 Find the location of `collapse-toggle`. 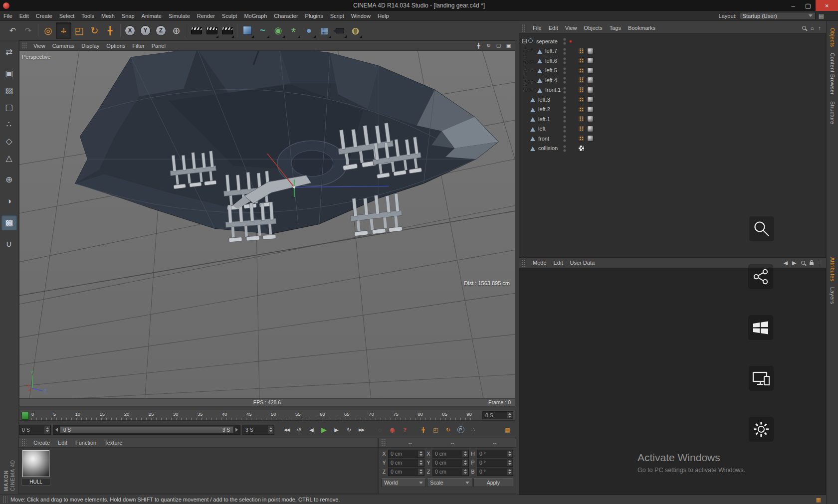

collapse-toggle is located at coordinates (525, 41).